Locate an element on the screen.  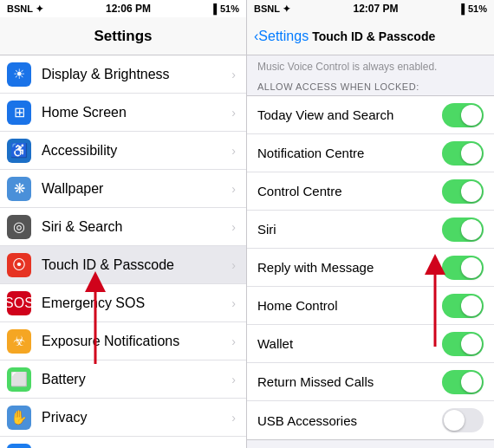
app-store-icon: A is located at coordinates (19, 446).